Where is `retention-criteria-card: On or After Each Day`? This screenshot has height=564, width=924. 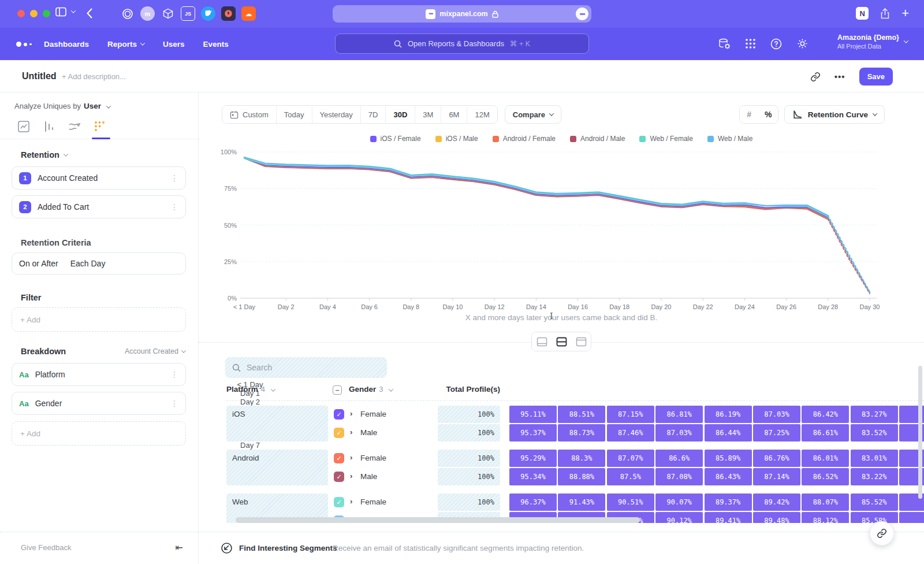 retention-criteria-card: On or After Each Day is located at coordinates (99, 264).